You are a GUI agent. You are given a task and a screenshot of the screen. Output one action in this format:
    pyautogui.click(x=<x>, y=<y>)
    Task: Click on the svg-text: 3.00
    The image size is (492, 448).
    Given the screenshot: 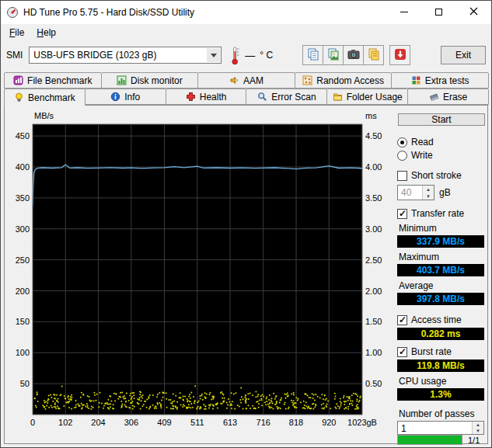 What is the action you would take?
    pyautogui.click(x=373, y=229)
    